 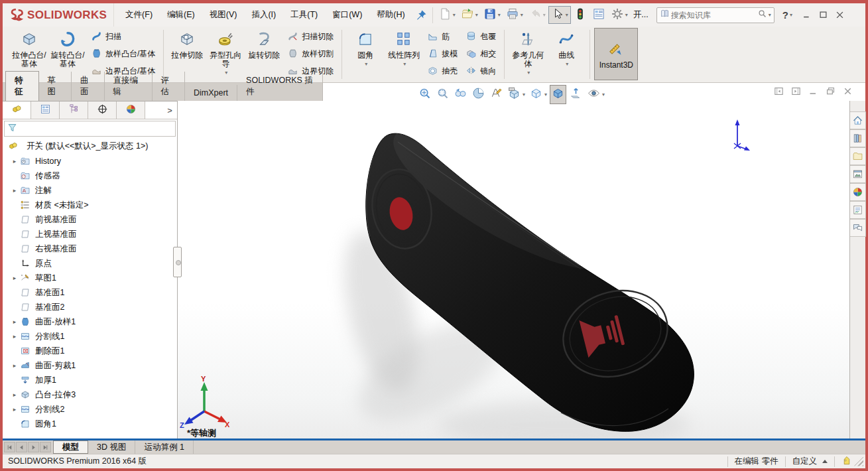 What do you see at coordinates (516, 94) in the screenshot?
I see `apply-scene-button: ▾` at bounding box center [516, 94].